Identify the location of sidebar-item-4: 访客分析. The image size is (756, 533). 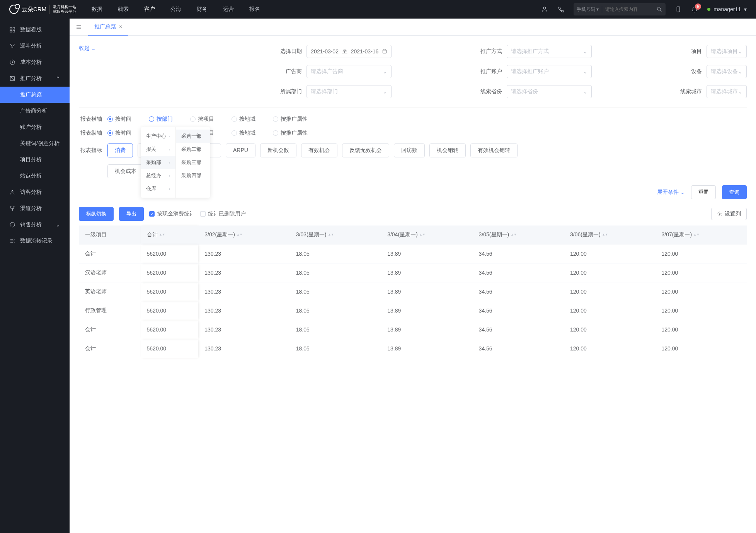
(35, 192).